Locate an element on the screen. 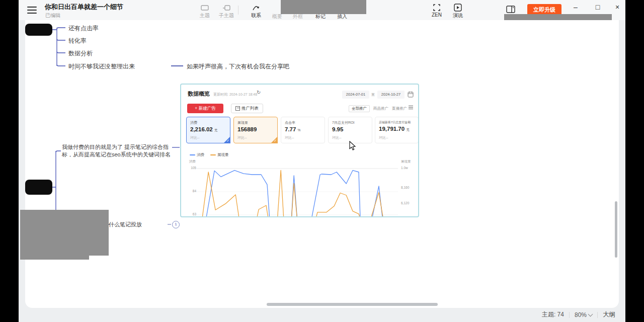 The width and height of the screenshot is (644, 322). right-tick-1w: 1.0w is located at coordinates (405, 168).